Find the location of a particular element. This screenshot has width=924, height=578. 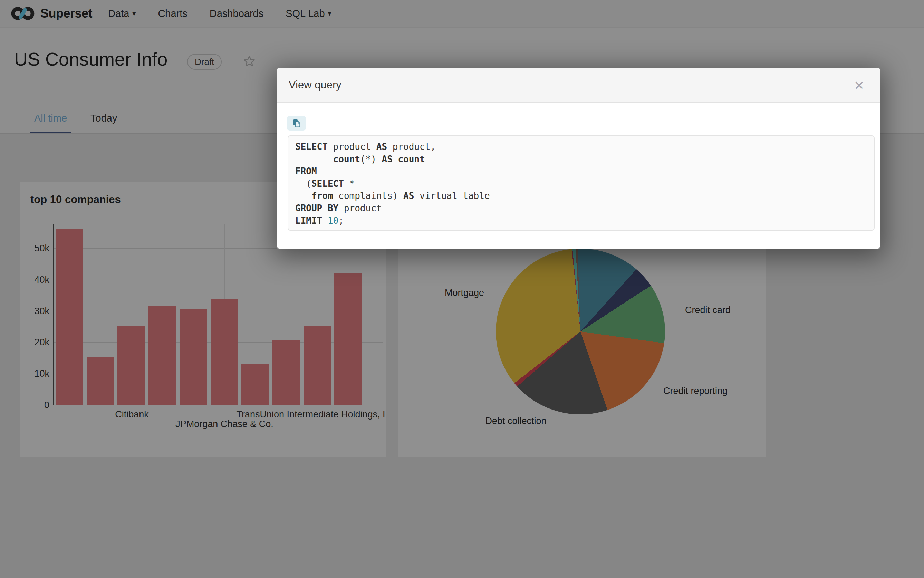

y-axis-tick-label: 0 is located at coordinates (34, 405).